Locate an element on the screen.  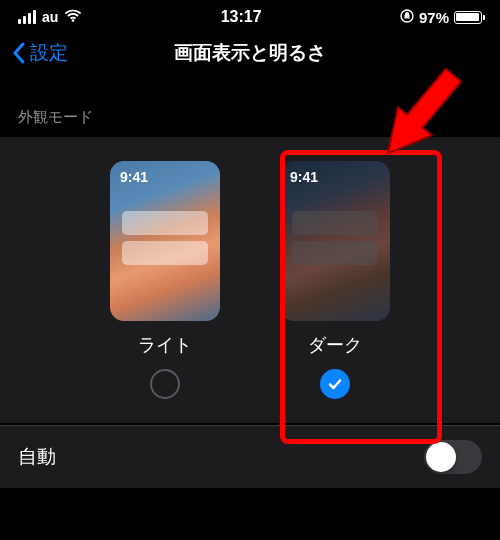
rotation-lock-icon is located at coordinates (407, 18).